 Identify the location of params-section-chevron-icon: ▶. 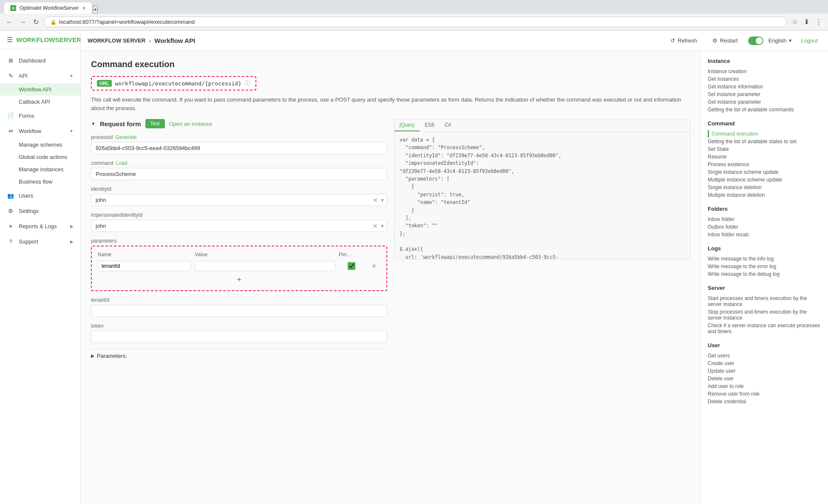
(93, 356).